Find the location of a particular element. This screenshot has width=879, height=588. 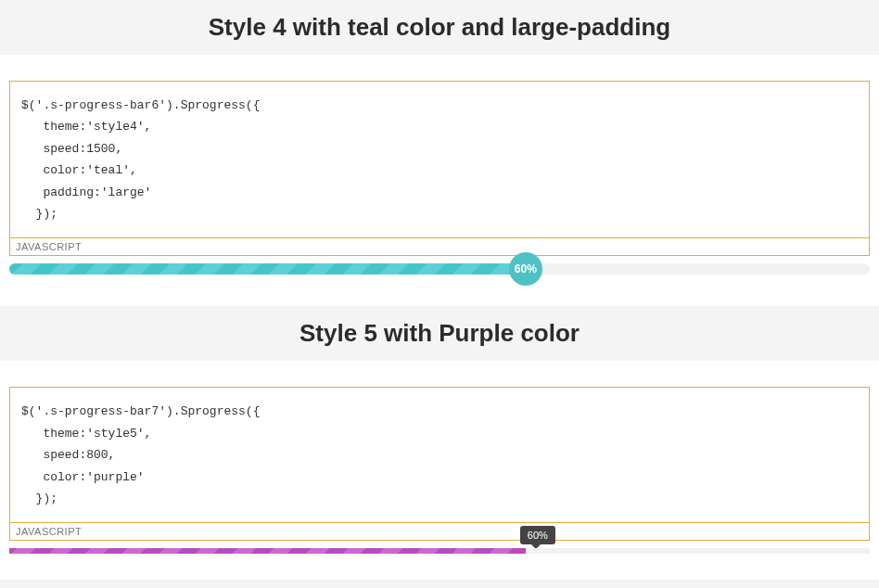

section-divider is located at coordinates (440, 584).